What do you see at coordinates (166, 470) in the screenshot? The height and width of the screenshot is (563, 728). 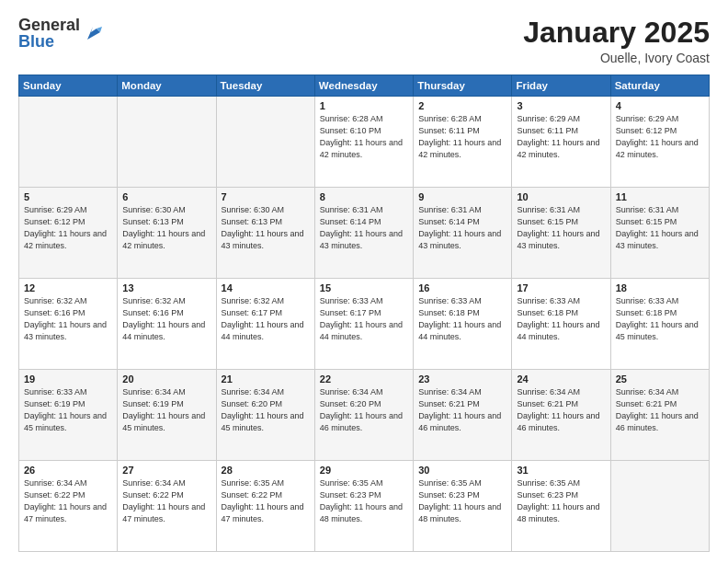 I see `day-number: 27` at bounding box center [166, 470].